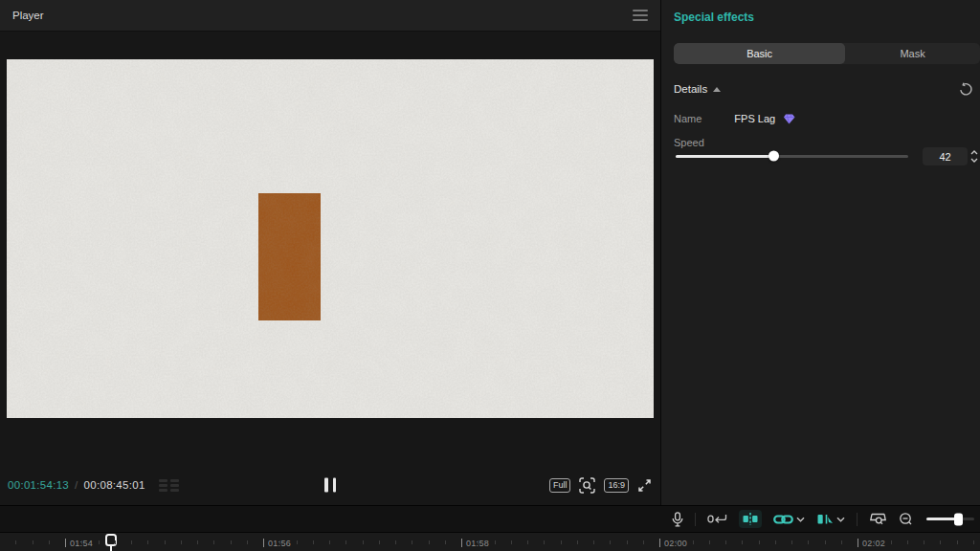 This screenshot has height=551, width=980. I want to click on effect-name-value: FPS Lag, so click(754, 119).